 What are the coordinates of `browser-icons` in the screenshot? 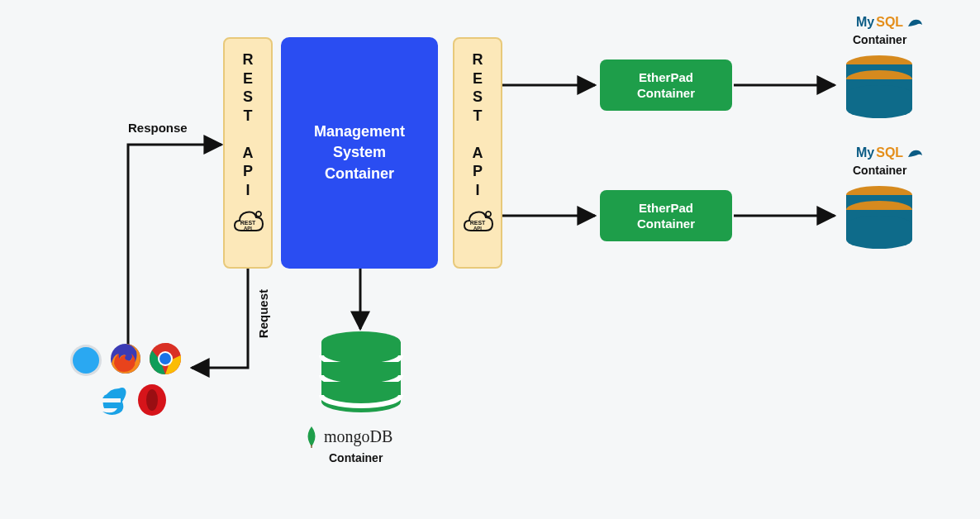 It's located at (136, 380).